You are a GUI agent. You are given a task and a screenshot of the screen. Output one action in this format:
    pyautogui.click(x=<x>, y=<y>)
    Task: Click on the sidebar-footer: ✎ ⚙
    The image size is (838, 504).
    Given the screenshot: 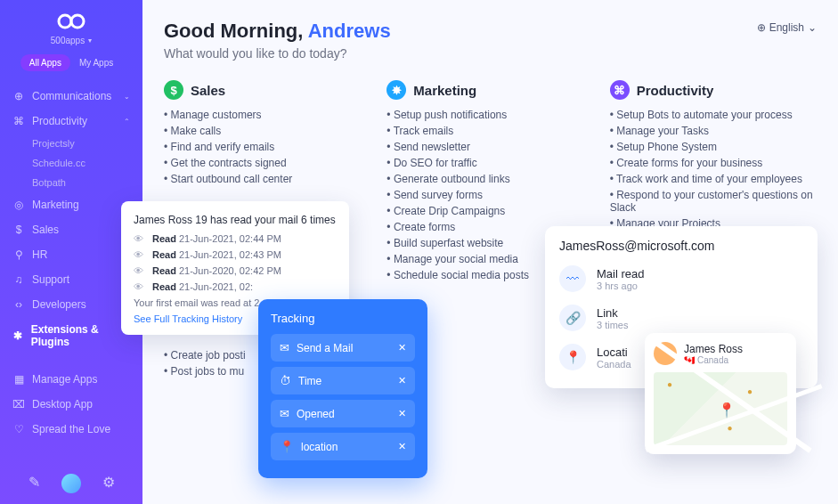 What is the action you would take?
    pyautogui.click(x=71, y=484)
    